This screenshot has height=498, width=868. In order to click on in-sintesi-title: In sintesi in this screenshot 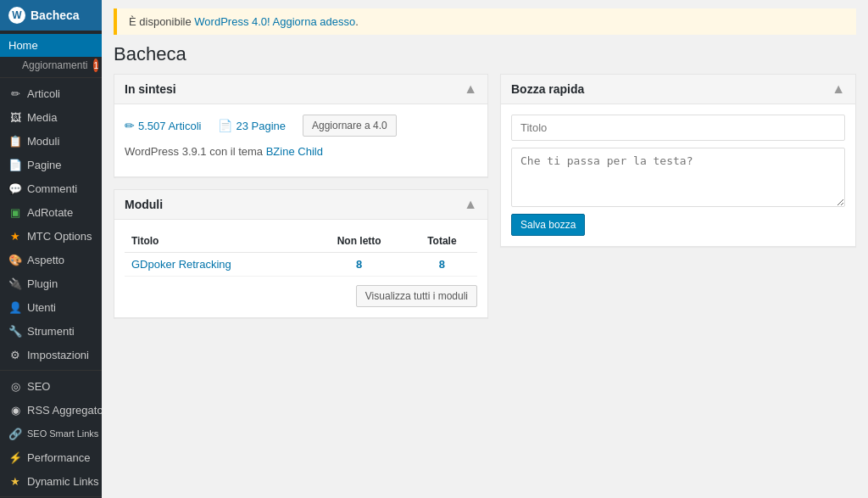, I will do `click(151, 89)`.